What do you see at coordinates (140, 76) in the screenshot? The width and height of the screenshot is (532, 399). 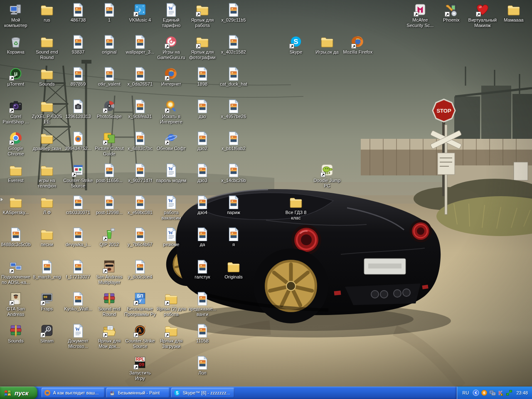 I see `desktop-icon-x-0da26571: x_0da26571` at bounding box center [140, 76].